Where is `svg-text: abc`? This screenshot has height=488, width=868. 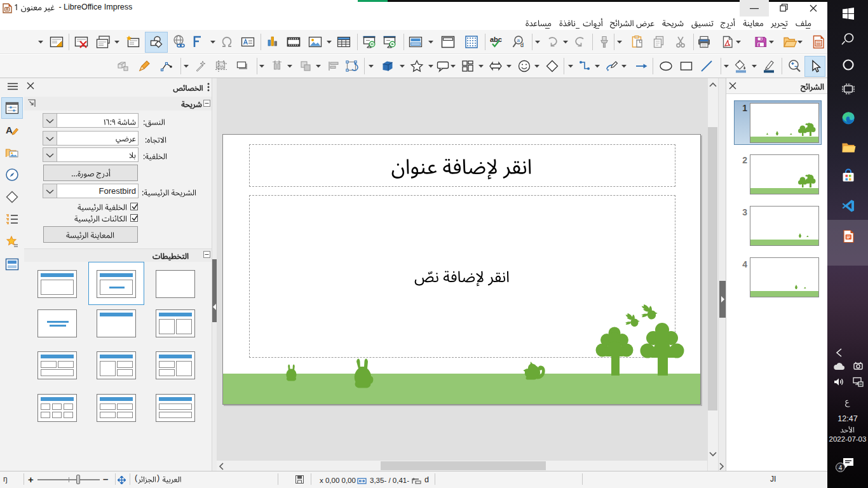 svg-text: abc is located at coordinates (496, 39).